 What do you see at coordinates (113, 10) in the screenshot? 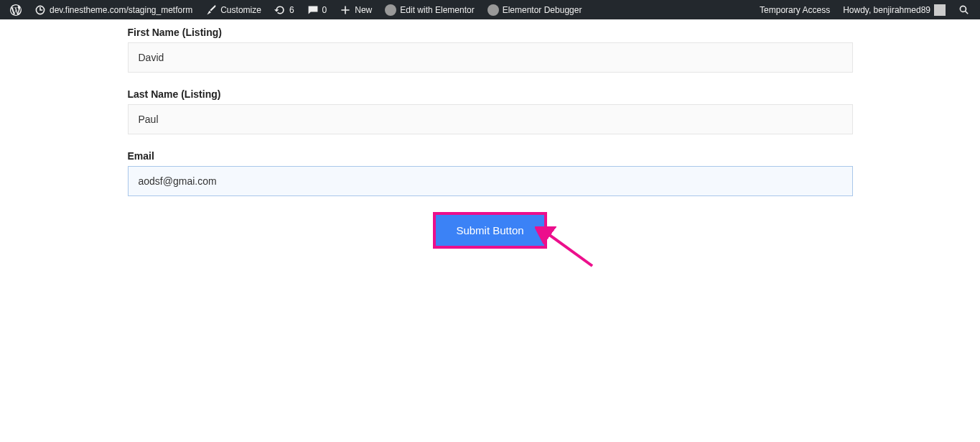
I see `site-name-link: dev.finestheme.com/staging_metform` at bounding box center [113, 10].